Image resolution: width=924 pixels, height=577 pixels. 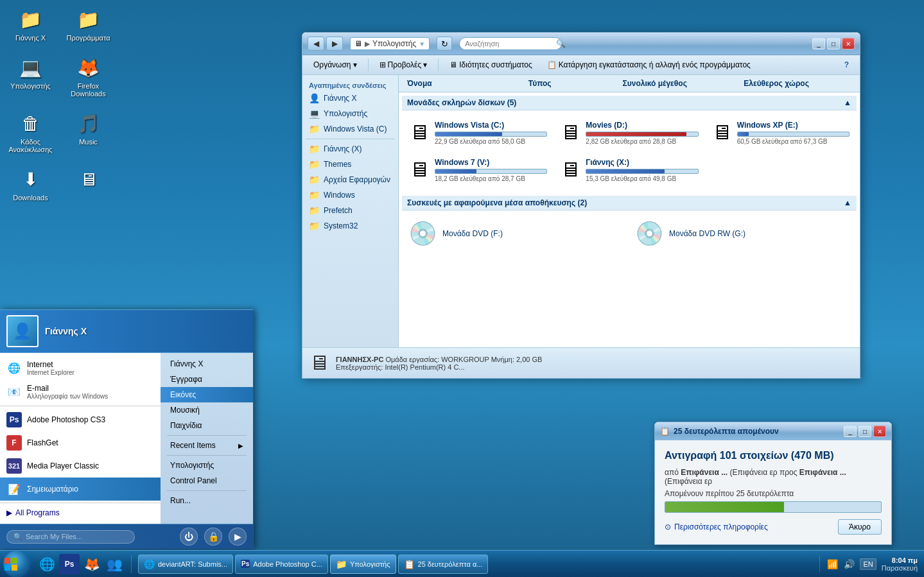 I want to click on copy-icon: 📋, so click(x=665, y=431).